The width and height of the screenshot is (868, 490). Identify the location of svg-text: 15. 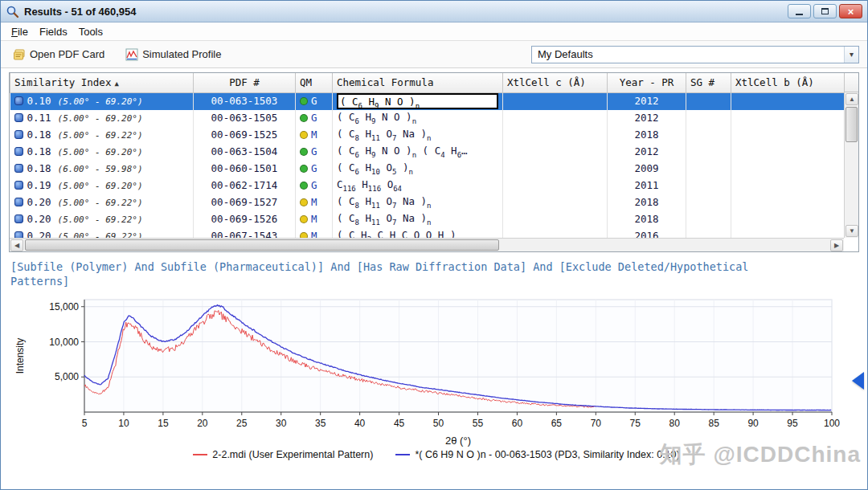
(163, 423).